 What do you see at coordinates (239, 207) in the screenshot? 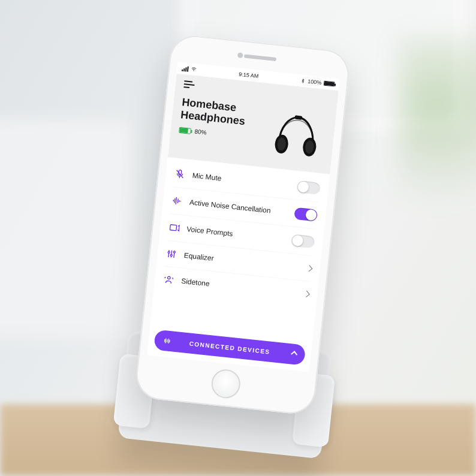
I see `anc-label: Active Noise Cancellation` at bounding box center [239, 207].